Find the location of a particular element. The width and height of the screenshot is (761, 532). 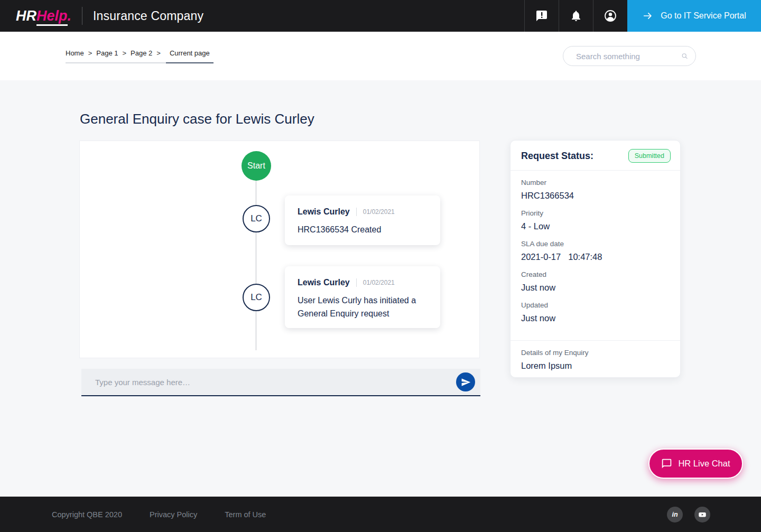

hr-live-chat-button: HR Live Chat is located at coordinates (695, 464).